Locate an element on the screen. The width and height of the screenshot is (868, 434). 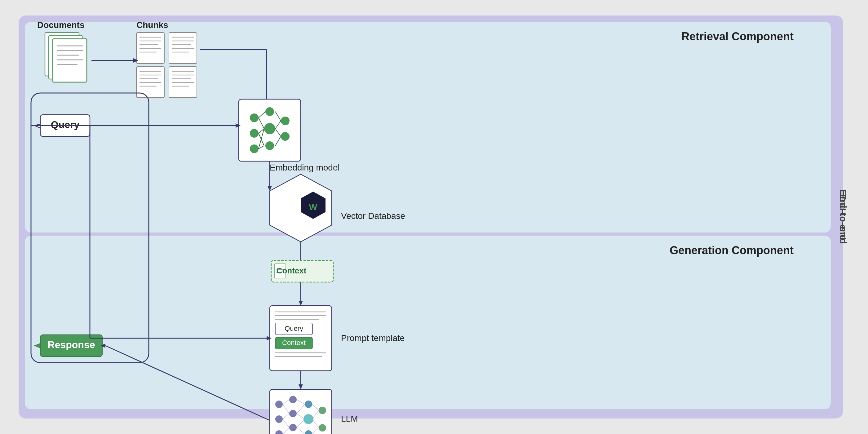
prompt-query-badge: Query is located at coordinates (294, 328).